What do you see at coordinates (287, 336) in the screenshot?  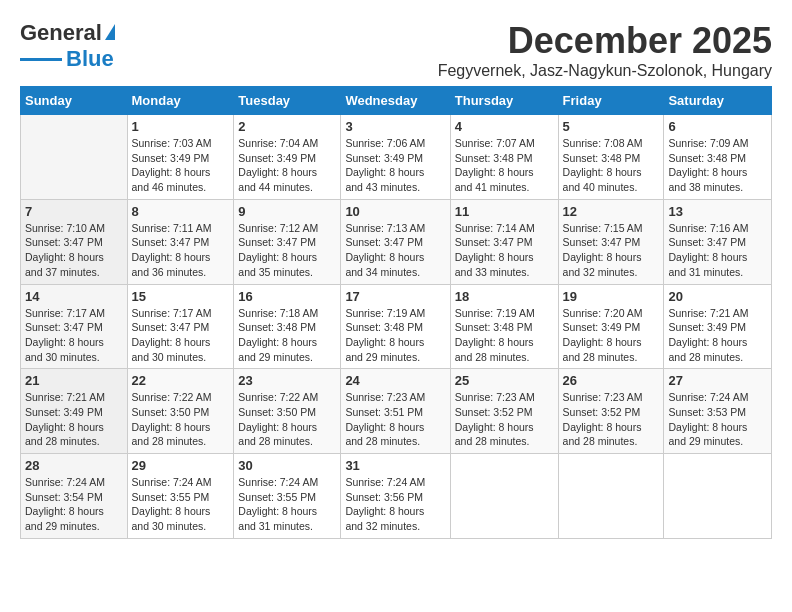 I see `day-info: Sunrise: 7:18 AM Sunset: 3:48 PM Dayligh…` at bounding box center [287, 336].